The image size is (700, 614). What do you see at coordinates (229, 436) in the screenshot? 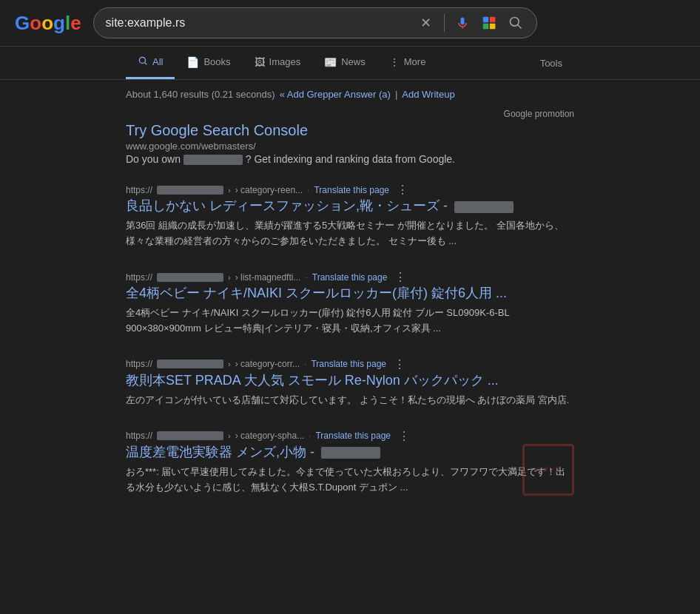
I see `result-4-arrow: ›` at bounding box center [229, 436].